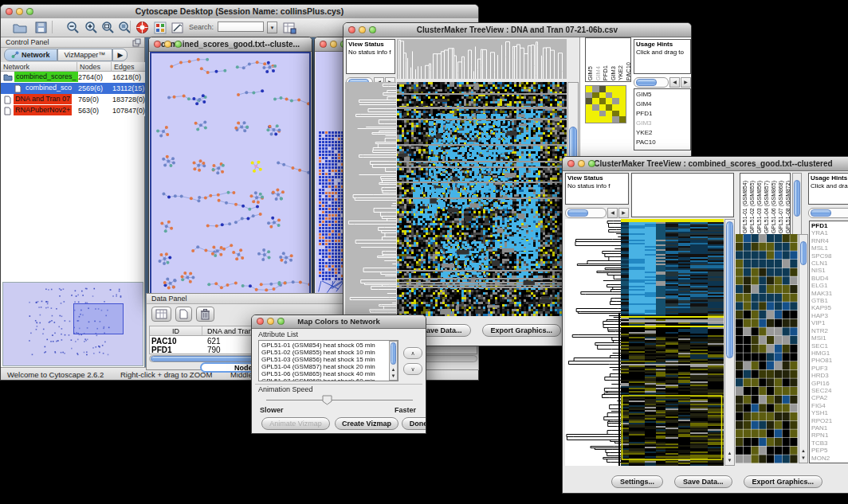  I want to click on gene-list-item: GIM5, so click(663, 95).